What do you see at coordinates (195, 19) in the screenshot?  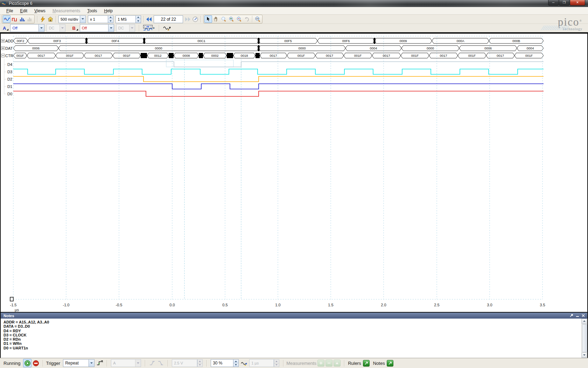 I see `buffer-overview-button` at bounding box center [195, 19].